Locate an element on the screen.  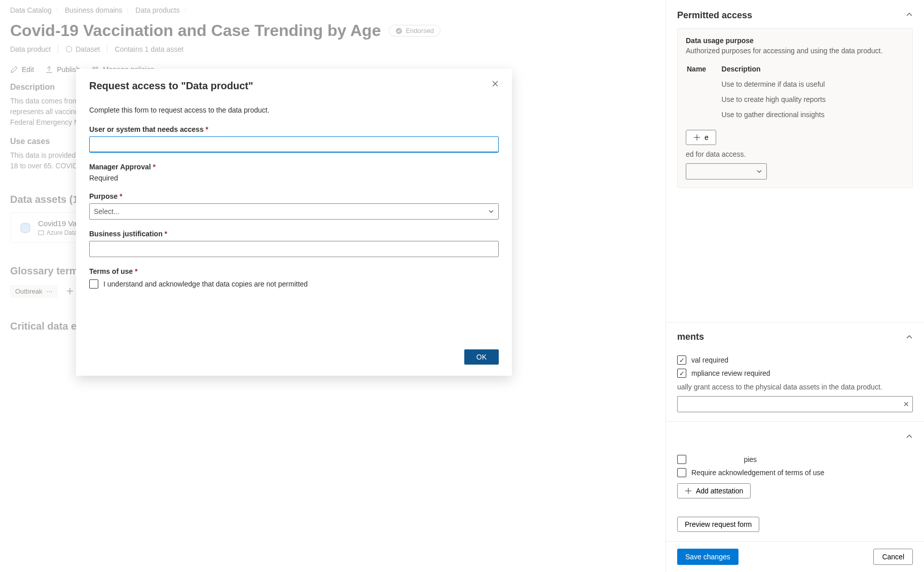
glossary-chip: Outbreak⋯ is located at coordinates (34, 291).